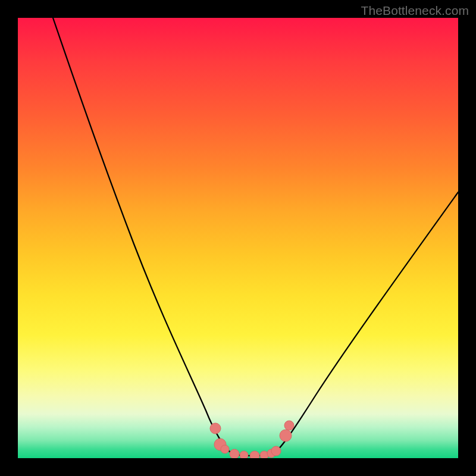  Describe the element at coordinates (415, 11) in the screenshot. I see `watermark-text: TheBottleneck.com` at that location.